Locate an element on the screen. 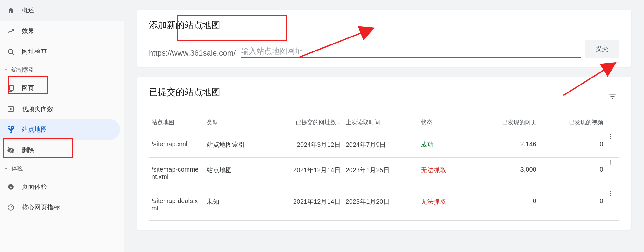 The height and width of the screenshot is (252, 644). filter-icon is located at coordinates (612, 97).